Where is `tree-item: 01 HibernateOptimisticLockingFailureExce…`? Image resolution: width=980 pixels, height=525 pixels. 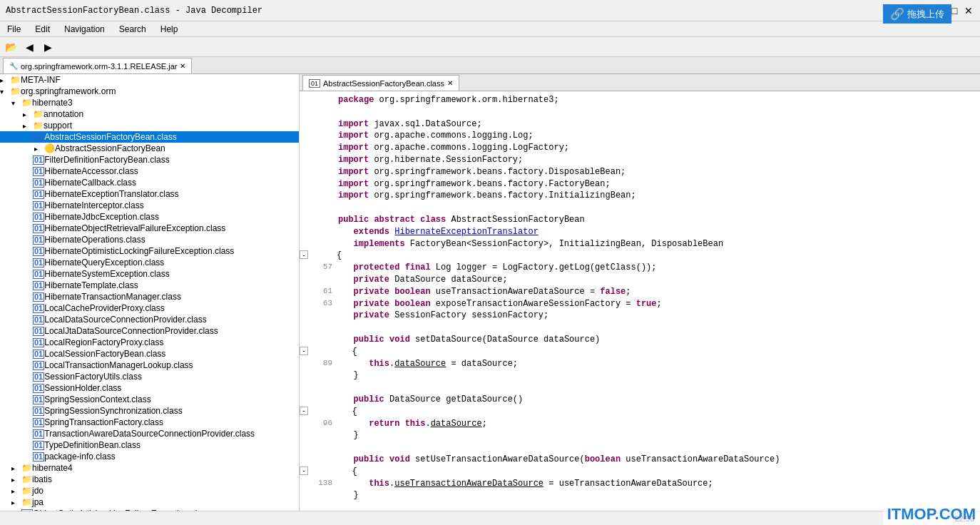
tree-item: 01 HibernateOptimisticLockingFailureExce… is located at coordinates (150, 251).